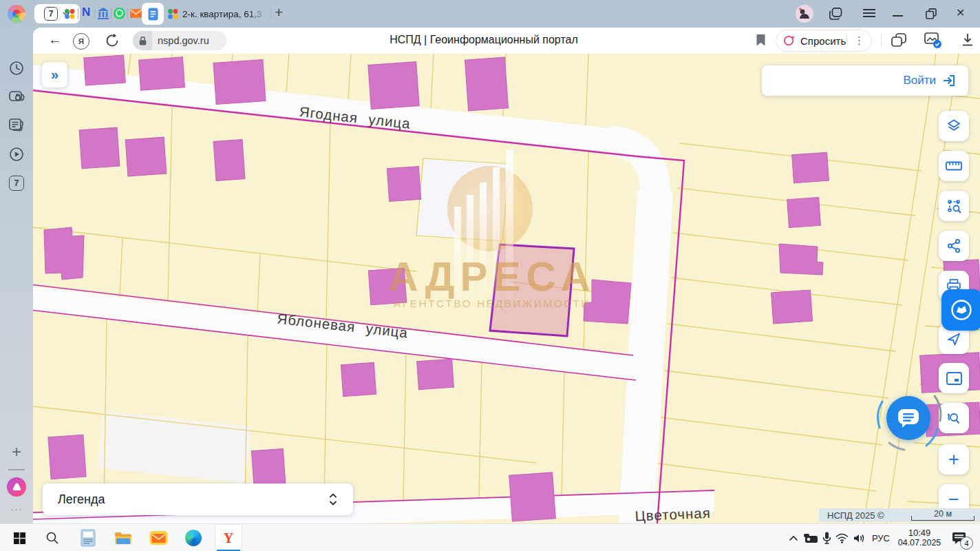 This screenshot has height=551, width=980. I want to click on yandex-browser-taskbar-icon: Y, so click(228, 537).